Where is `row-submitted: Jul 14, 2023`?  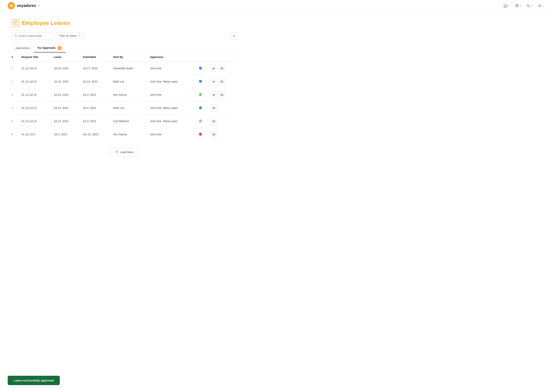
row-submitted: Jul 14, 2023 is located at coordinates (96, 82).